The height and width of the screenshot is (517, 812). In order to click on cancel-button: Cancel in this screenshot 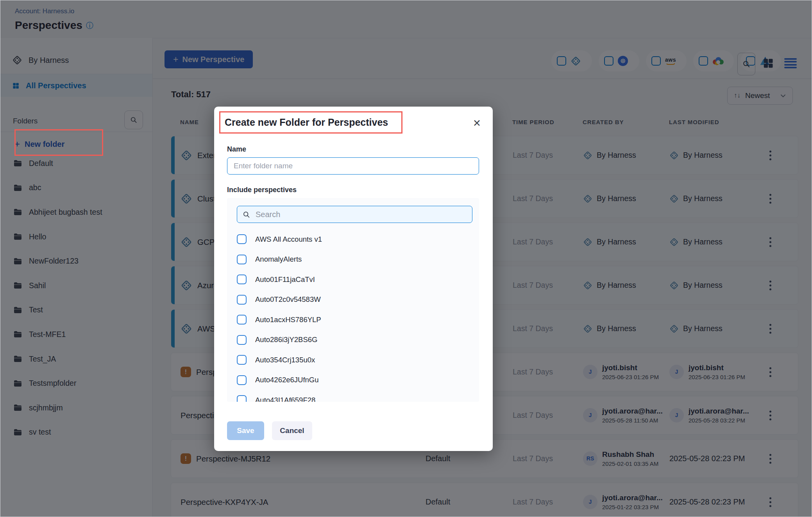, I will do `click(292, 431)`.